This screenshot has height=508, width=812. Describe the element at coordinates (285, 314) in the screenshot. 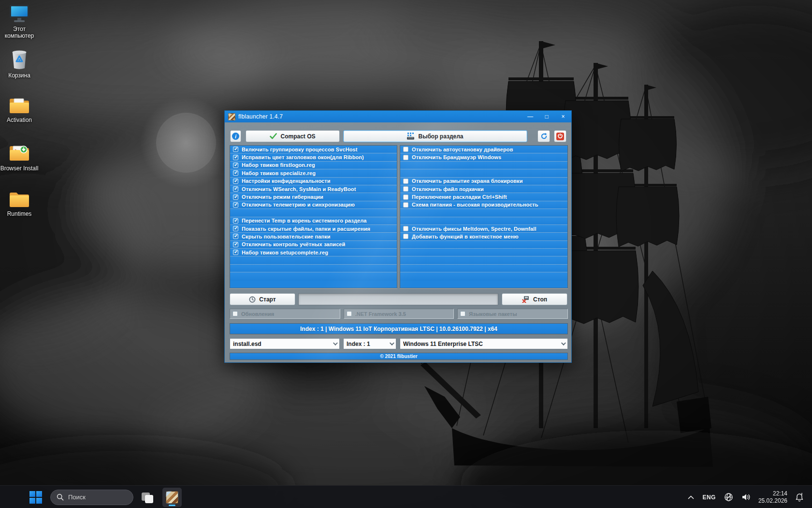

I see `option-checkbox-item: Обновления` at that location.